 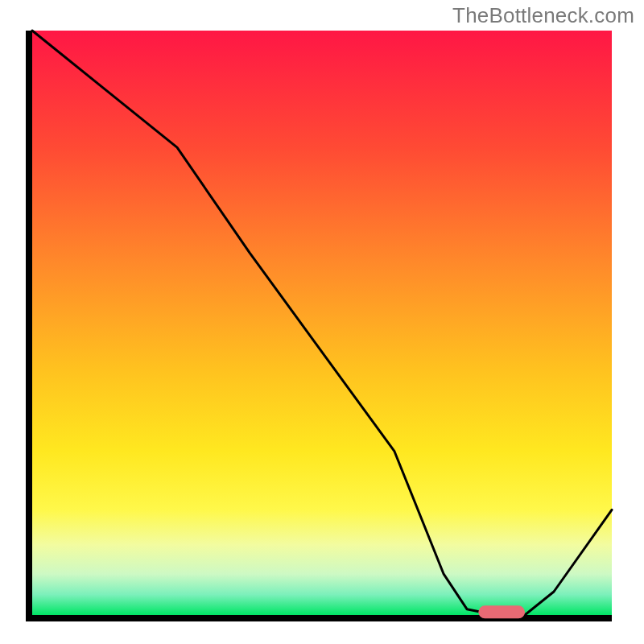 What do you see at coordinates (502, 612) in the screenshot?
I see `optimal-range-marker` at bounding box center [502, 612].